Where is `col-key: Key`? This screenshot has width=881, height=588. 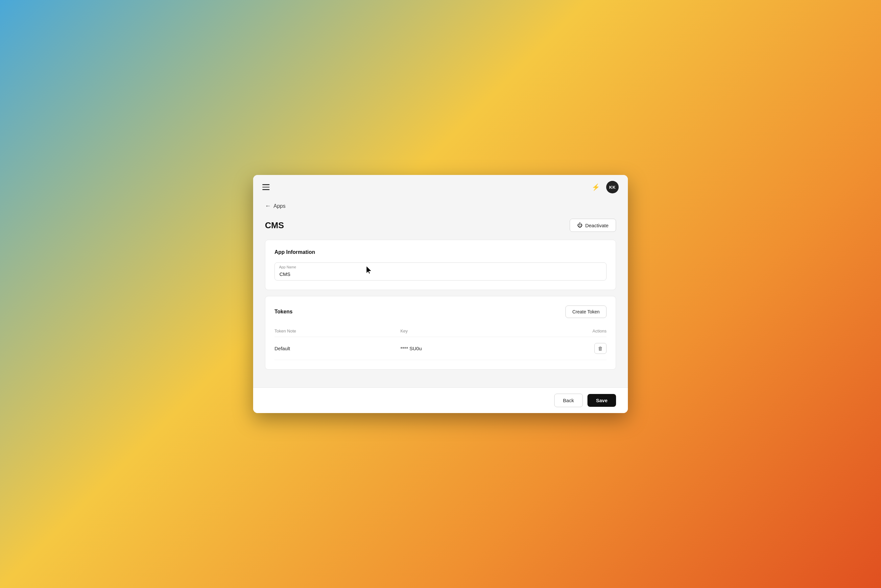
col-key: Key is located at coordinates (463, 331).